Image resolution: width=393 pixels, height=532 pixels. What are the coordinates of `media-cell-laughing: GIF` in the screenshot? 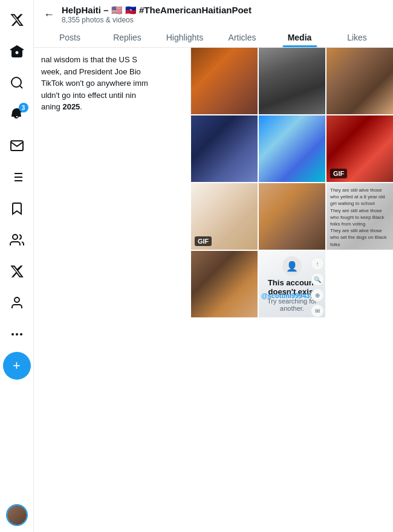 It's located at (224, 216).